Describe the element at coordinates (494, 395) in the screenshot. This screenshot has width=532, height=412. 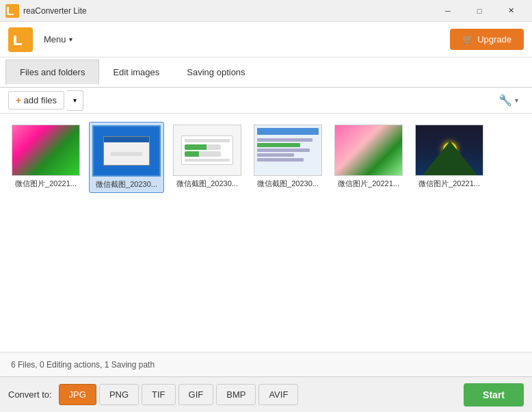
I see `start-button: Start` at that location.